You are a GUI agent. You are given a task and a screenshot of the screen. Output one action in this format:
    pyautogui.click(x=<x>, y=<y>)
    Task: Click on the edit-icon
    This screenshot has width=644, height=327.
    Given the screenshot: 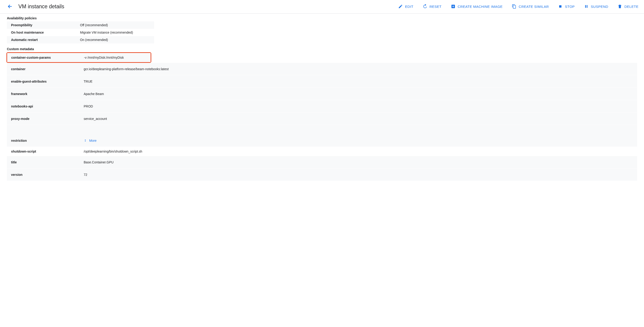 What is the action you would take?
    pyautogui.click(x=400, y=7)
    